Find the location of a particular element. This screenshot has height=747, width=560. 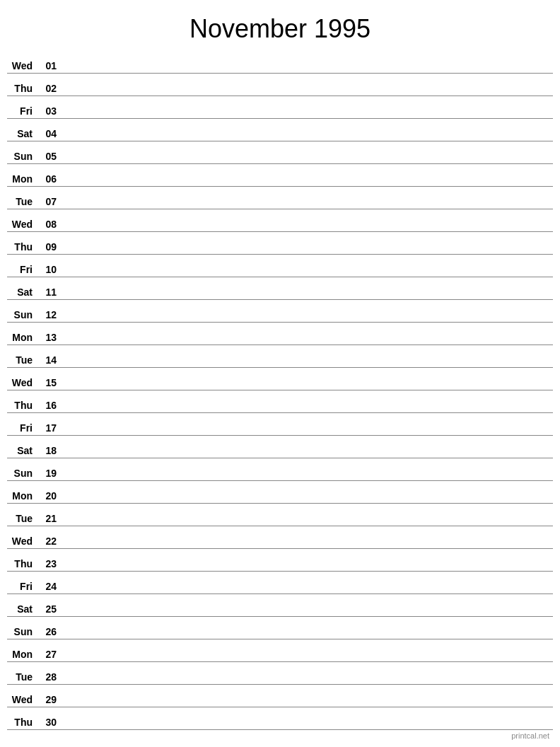

day-row: Sun26 is located at coordinates (280, 628).